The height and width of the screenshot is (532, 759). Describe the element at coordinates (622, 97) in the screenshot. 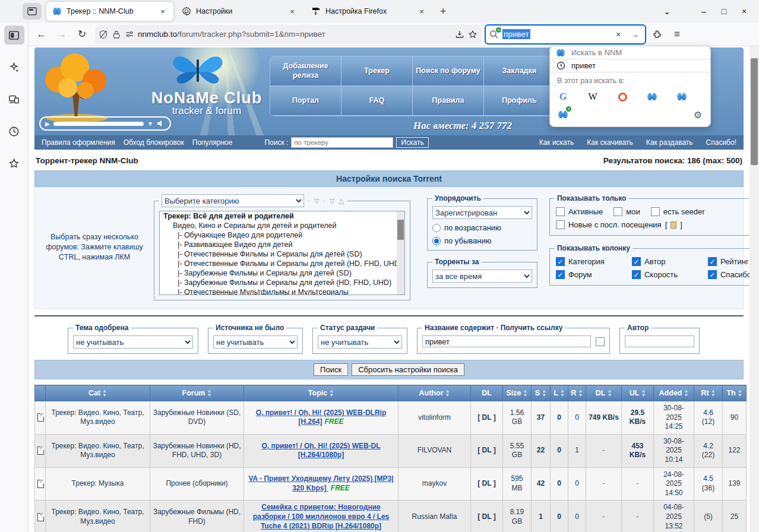

I see `engine-icon-orange` at that location.